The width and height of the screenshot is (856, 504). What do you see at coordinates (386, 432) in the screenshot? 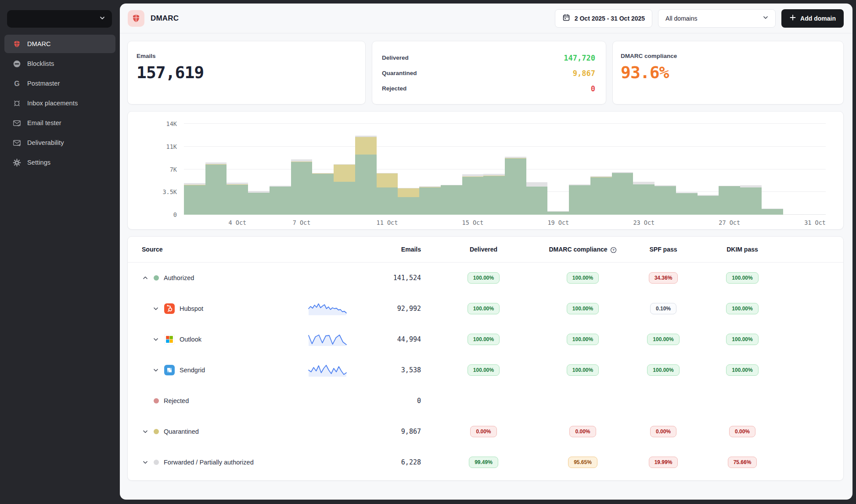
I see `emails-count: 9,867` at bounding box center [386, 432].